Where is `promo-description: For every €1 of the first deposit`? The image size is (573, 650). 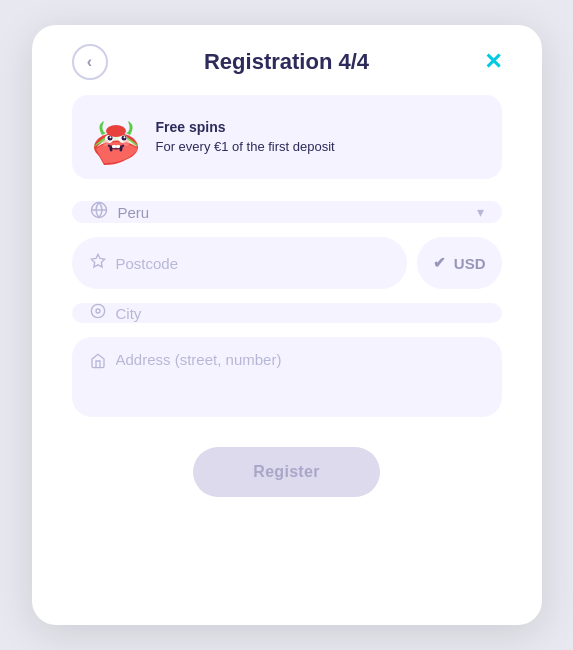
promo-description: For every €1 of the first deposit is located at coordinates (246, 146).